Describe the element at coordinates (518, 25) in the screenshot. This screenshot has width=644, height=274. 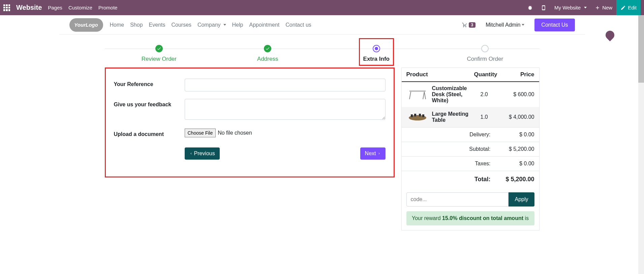
I see `nav-right: 3 Mitchell Admin Contact Us` at that location.